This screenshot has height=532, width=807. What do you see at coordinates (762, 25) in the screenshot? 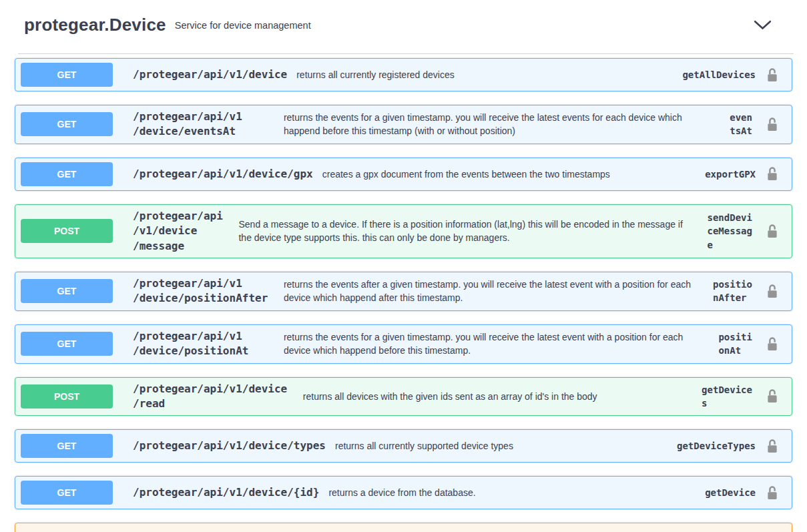
I see `collapse-section-button` at bounding box center [762, 25].